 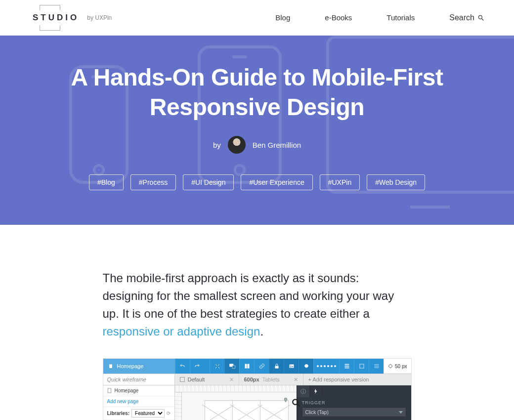 What do you see at coordinates (139, 402) in the screenshot?
I see `add-page-link: Add new page` at bounding box center [139, 402].